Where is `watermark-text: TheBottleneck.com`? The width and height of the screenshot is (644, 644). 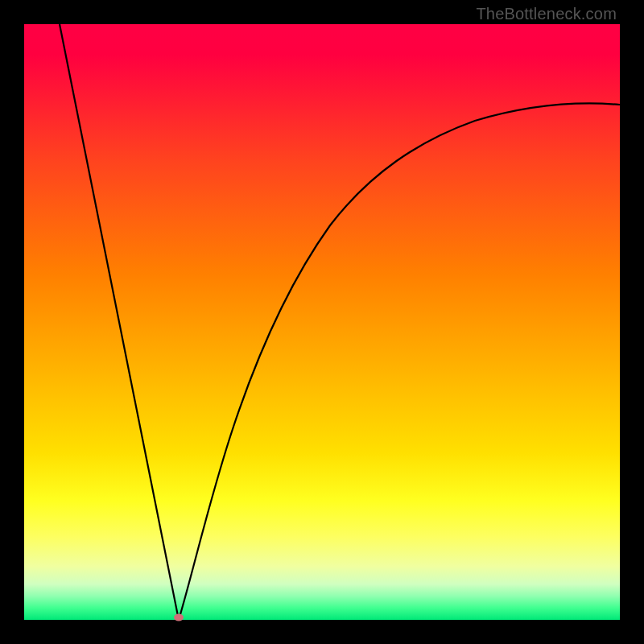 watermark-text: TheBottleneck.com is located at coordinates (546, 14).